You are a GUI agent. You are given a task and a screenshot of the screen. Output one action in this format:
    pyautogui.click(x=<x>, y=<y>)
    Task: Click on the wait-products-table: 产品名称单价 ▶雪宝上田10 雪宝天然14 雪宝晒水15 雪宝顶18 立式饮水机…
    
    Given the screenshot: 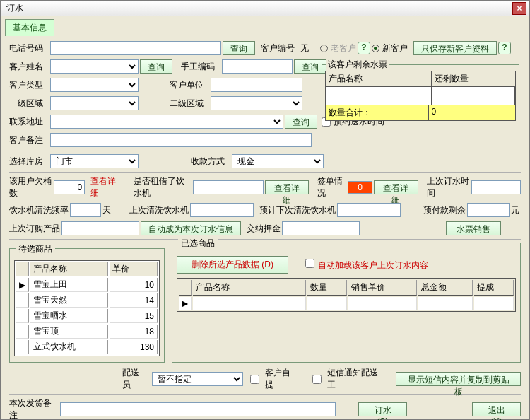 What is the action you would take?
    pyautogui.click(x=87, y=308)
    